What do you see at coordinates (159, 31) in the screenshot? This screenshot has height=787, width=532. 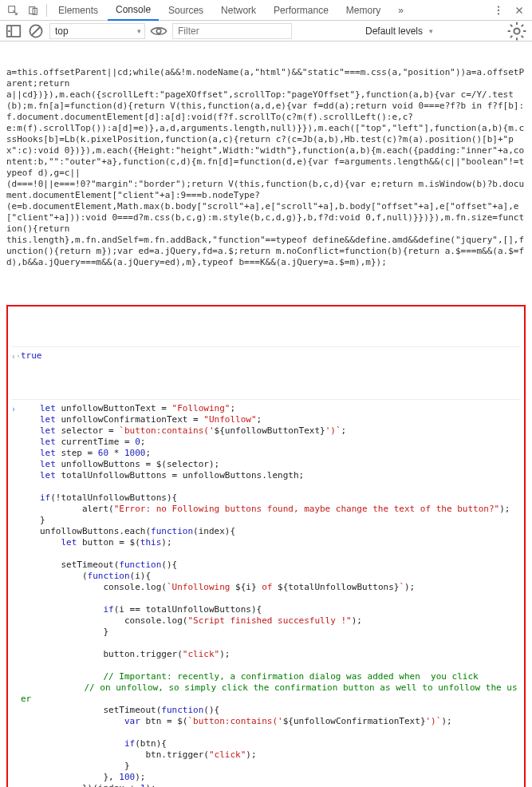 I see `live-expression-icon` at bounding box center [159, 31].